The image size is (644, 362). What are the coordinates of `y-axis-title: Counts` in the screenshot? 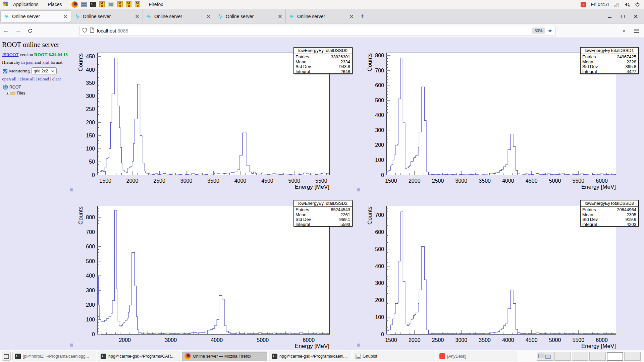 It's located at (370, 216).